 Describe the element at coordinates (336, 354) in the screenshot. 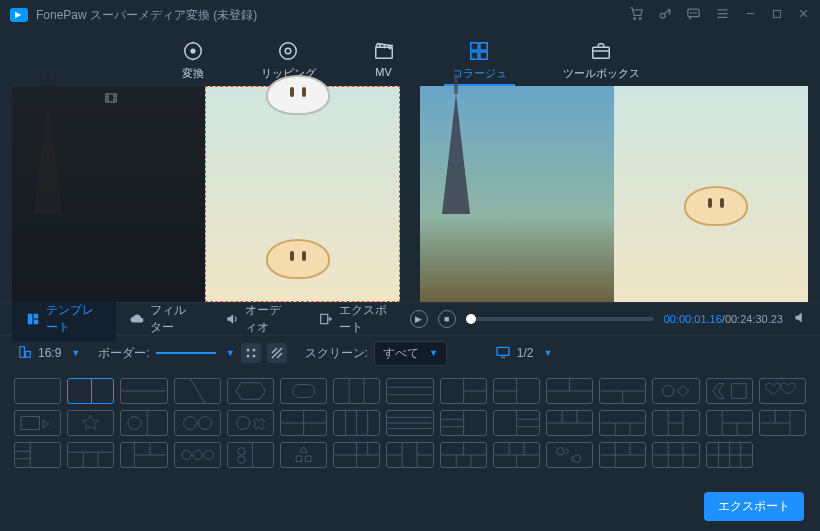

I see `screen-label: スクリーン:` at that location.